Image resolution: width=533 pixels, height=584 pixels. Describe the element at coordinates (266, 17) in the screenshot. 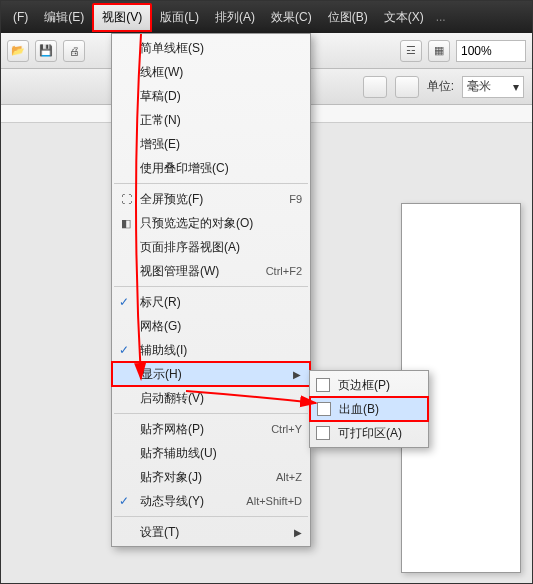

I see `menu-bar: (F) 编辑(E) 视图(V) 版面(L) 排列(A) 效果(C) 位图(B) …` at that location.